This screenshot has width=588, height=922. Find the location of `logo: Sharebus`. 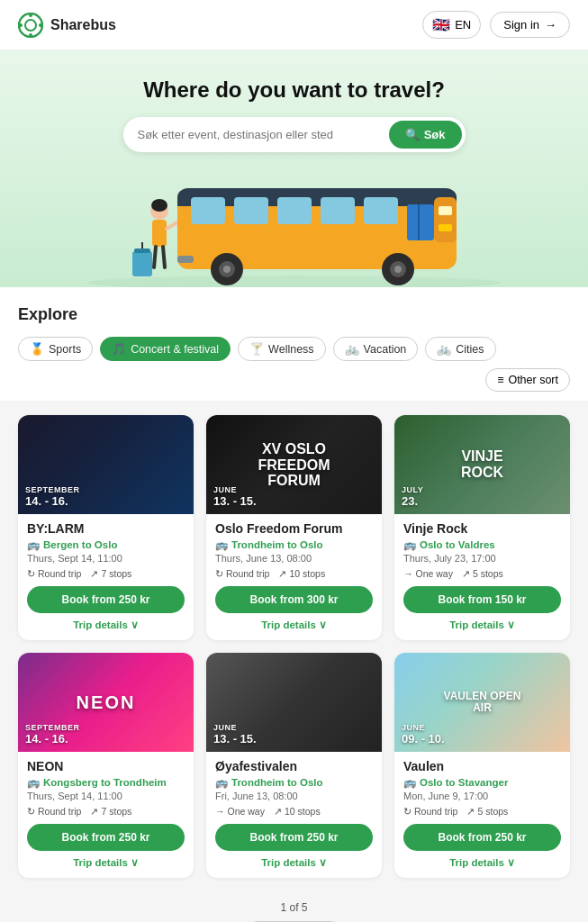

logo: Sharebus is located at coordinates (67, 25).